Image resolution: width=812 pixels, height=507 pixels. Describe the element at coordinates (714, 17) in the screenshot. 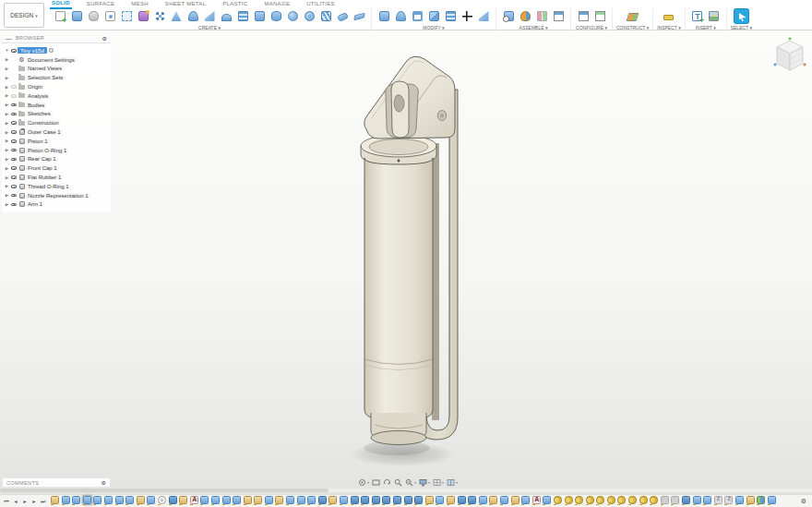

I see `insert-canvas-icon` at that location.